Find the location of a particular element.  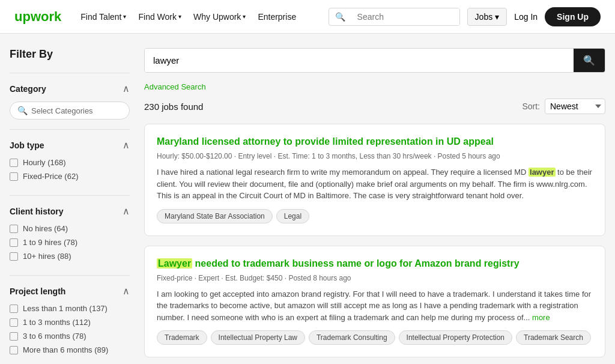

filter-section-client-history: Client history ∧ No hires (64) 1 to 9 hi… is located at coordinates (70, 235).